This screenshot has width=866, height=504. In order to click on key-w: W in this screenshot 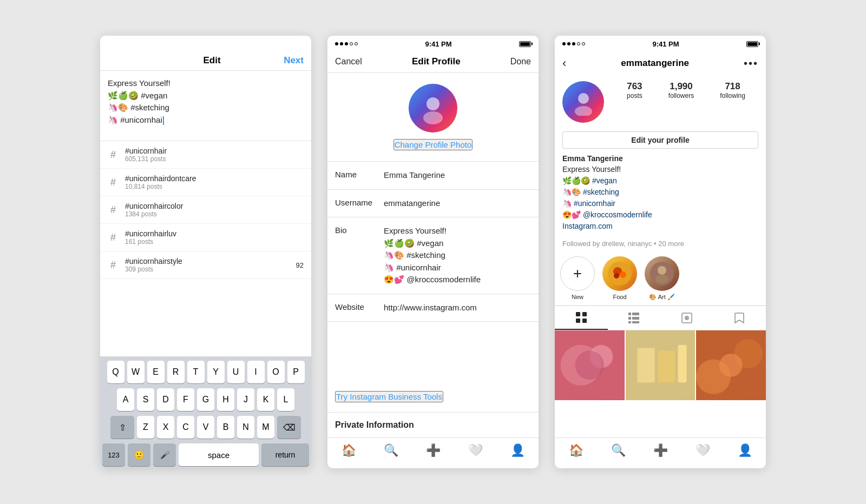, I will do `click(136, 372)`.